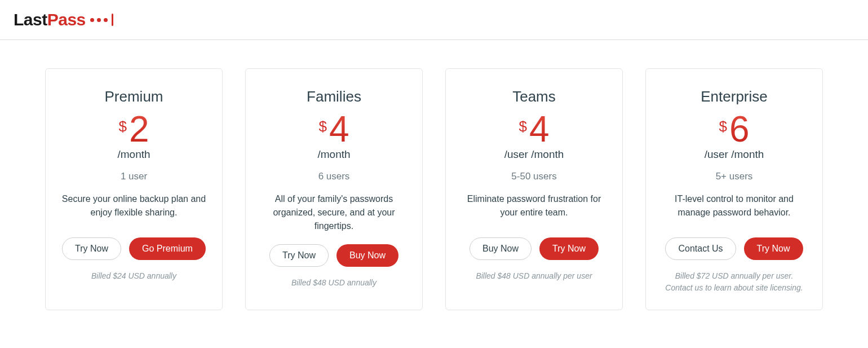 The image size is (868, 348). Describe the element at coordinates (734, 177) in the screenshot. I see `plan-users: 5+ users` at that location.